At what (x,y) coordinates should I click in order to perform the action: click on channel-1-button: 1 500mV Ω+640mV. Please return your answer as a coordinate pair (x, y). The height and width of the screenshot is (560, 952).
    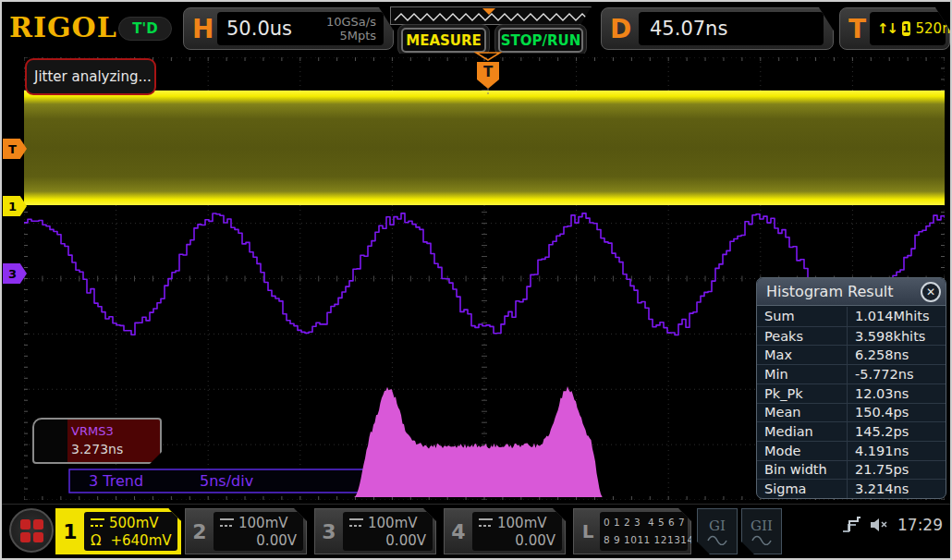
    Looking at the image, I should click on (118, 531).